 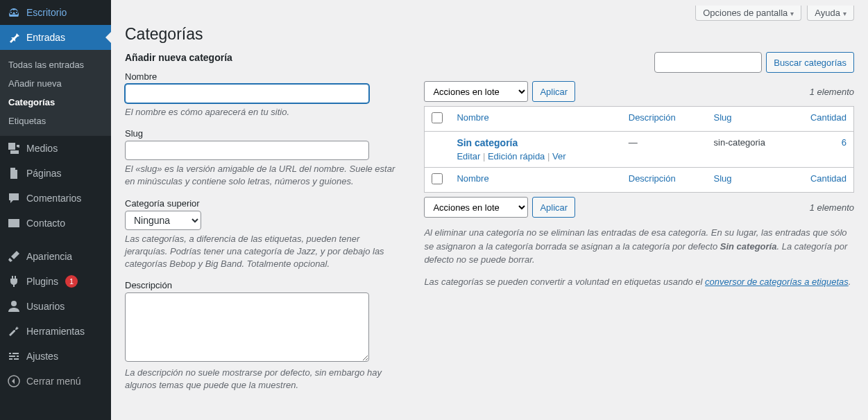 What do you see at coordinates (14, 198) in the screenshot?
I see `comment-icon` at bounding box center [14, 198].